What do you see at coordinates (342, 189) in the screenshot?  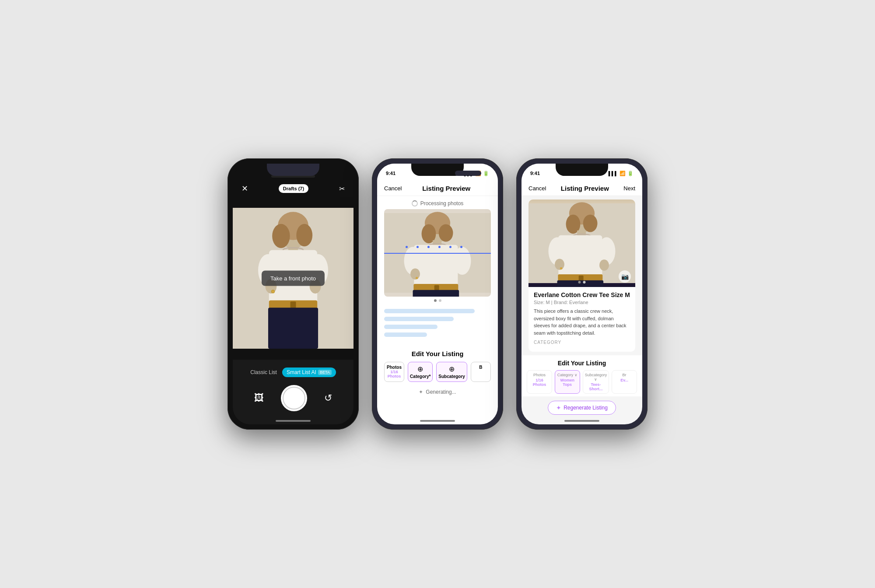 I see `scissors-icon: ✂` at bounding box center [342, 189].